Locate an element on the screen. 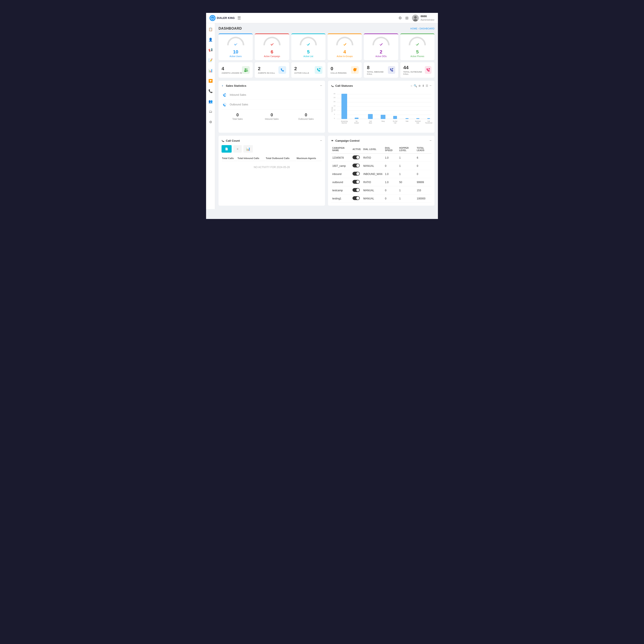 The width and height of the screenshot is (644, 644). chart-ctrl-menu: ☰ is located at coordinates (427, 86).